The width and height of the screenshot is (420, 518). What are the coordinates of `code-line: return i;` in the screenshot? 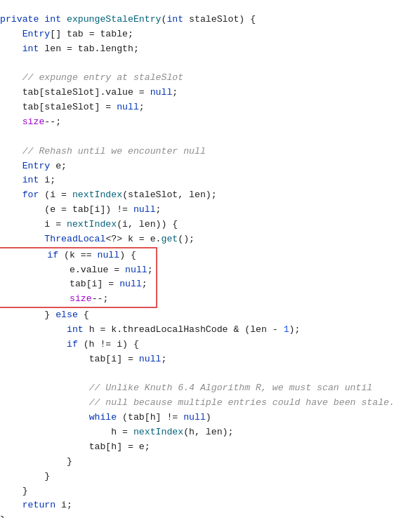 It's located at (210, 505).